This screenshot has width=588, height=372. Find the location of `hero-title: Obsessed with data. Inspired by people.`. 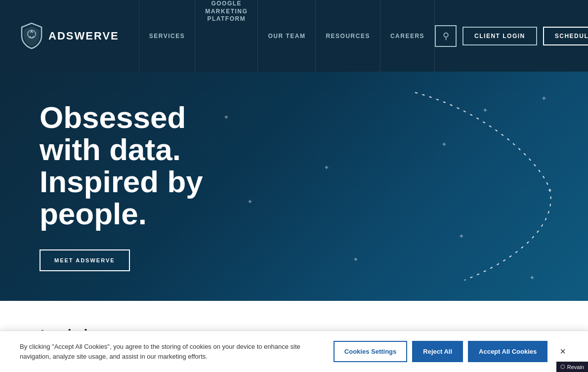

hero-title: Obsessed with data. Inspired by people. is located at coordinates (122, 165).